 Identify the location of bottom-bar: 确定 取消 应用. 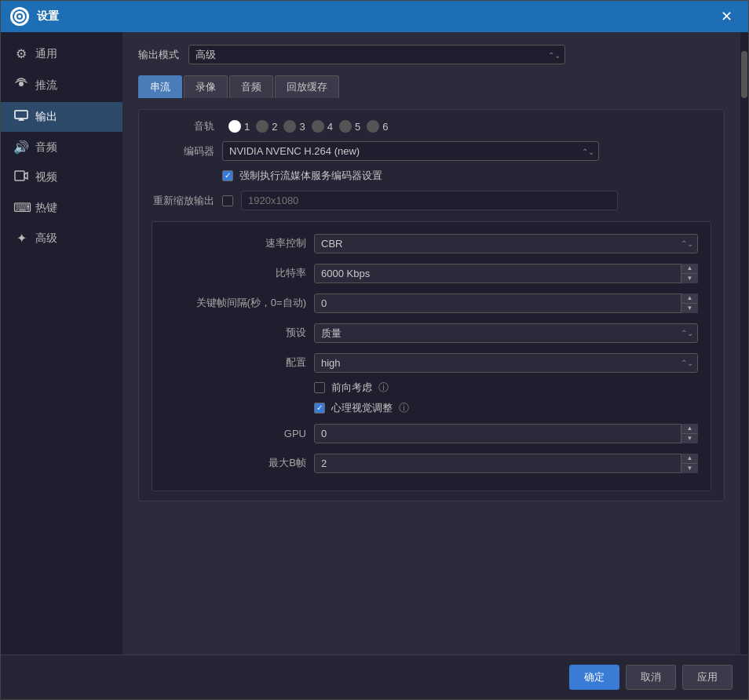
(374, 676).